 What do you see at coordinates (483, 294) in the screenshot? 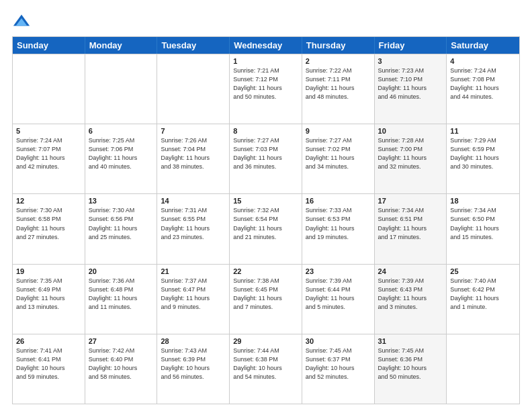
I see `day-info: Sunrise: 7:40 AM Sunset: 6:42 PM Dayligh…` at bounding box center [483, 294].